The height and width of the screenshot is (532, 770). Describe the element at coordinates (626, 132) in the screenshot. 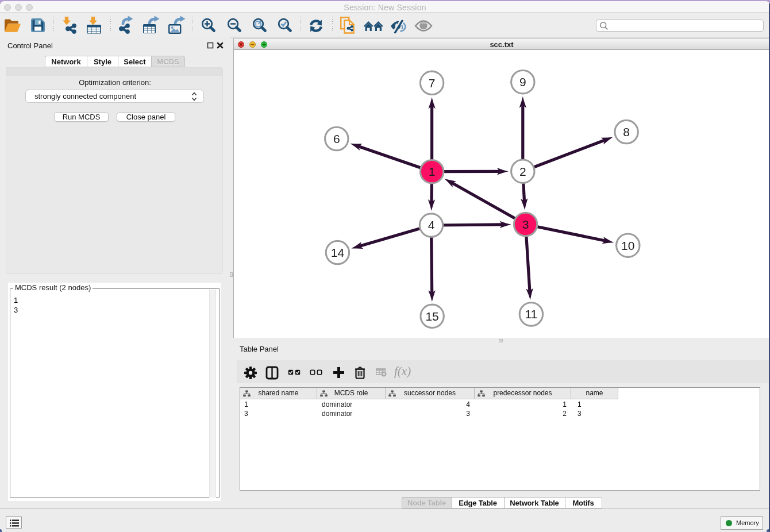

I see `svg-text: 8` at that location.